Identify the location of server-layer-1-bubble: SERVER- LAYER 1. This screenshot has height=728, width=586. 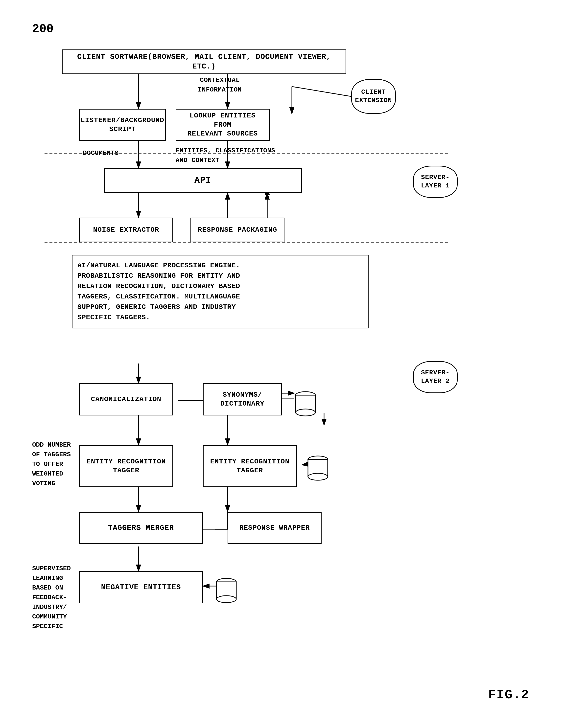
(435, 182).